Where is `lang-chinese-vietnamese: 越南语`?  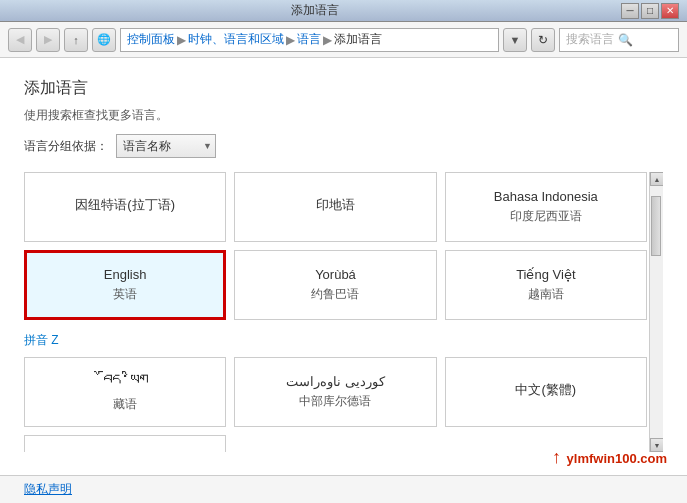
lang-chinese-vietnamese: 越南语 is located at coordinates (546, 294).